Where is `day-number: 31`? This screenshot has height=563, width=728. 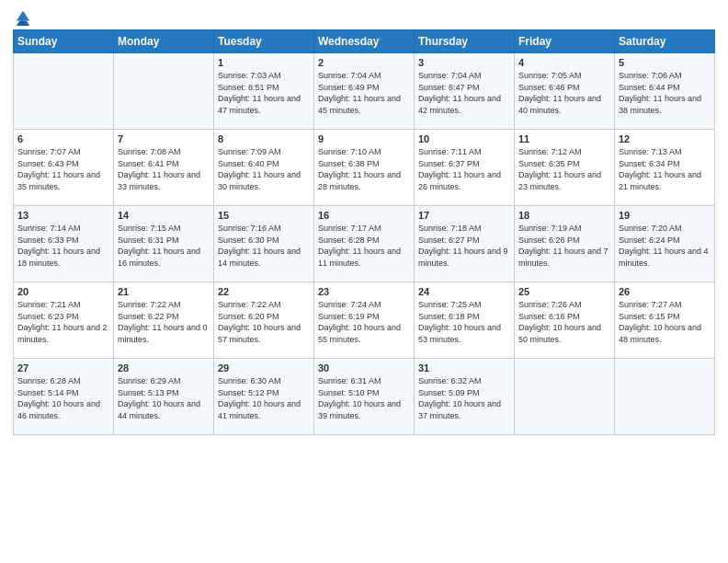
day-number: 31 is located at coordinates (464, 368).